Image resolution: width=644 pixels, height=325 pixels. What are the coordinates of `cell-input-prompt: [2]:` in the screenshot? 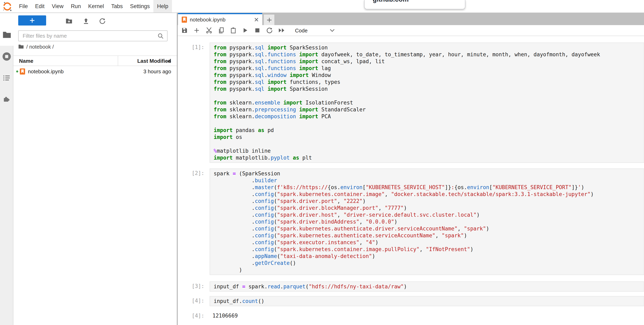 It's located at (193, 172).